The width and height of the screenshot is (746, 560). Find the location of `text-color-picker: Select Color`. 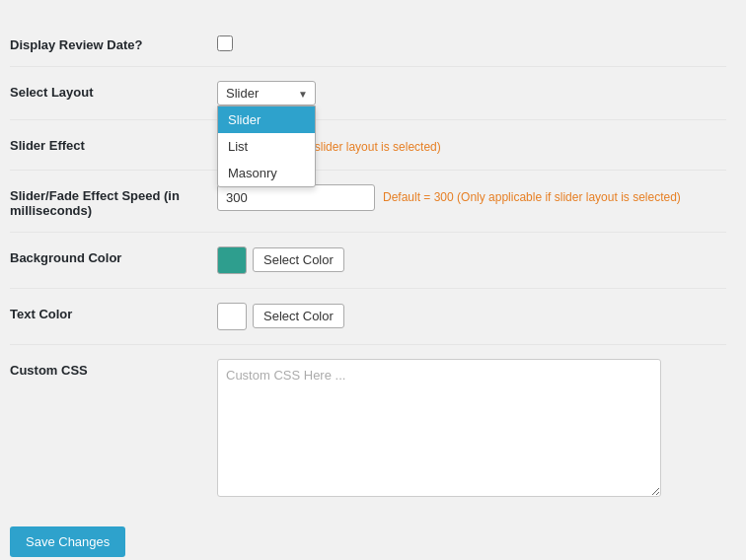

text-color-picker: Select Color is located at coordinates (280, 316).